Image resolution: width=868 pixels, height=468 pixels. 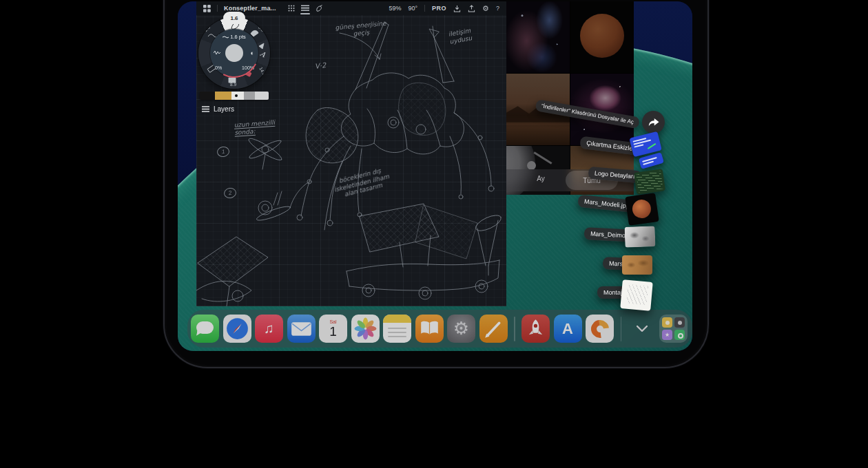 What do you see at coordinates (493, 329) in the screenshot?
I see `pen-glyph` at bounding box center [493, 329].